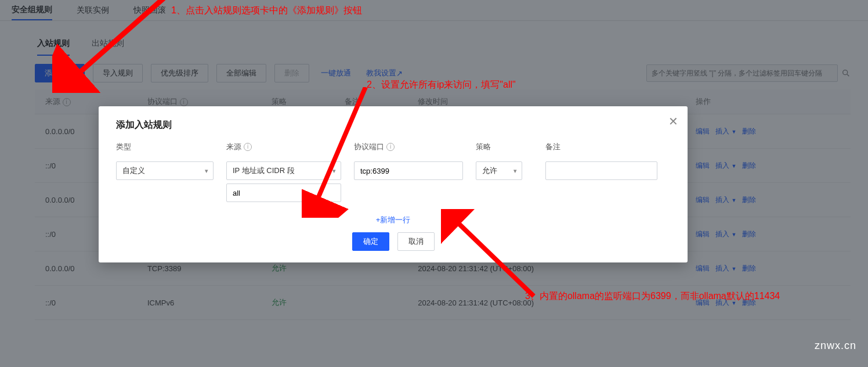 The height and width of the screenshot is (367, 868). Describe the element at coordinates (601, 171) in the screenshot. I see `remark-input` at that location.